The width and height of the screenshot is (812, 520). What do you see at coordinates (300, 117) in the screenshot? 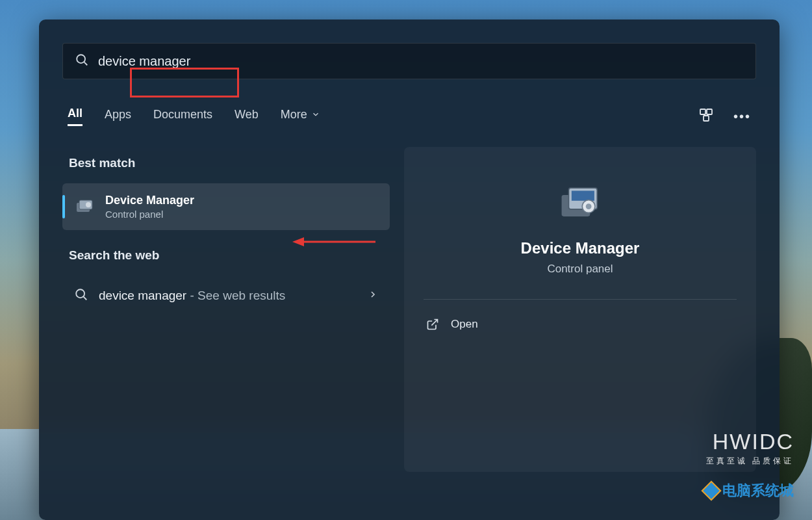
I see `tab-more: More` at bounding box center [300, 117].